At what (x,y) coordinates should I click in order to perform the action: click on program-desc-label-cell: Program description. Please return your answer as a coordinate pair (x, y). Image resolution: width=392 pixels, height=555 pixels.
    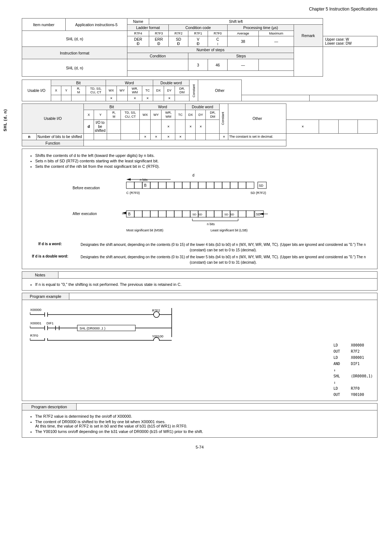
    Looking at the image, I should click on (49, 407).